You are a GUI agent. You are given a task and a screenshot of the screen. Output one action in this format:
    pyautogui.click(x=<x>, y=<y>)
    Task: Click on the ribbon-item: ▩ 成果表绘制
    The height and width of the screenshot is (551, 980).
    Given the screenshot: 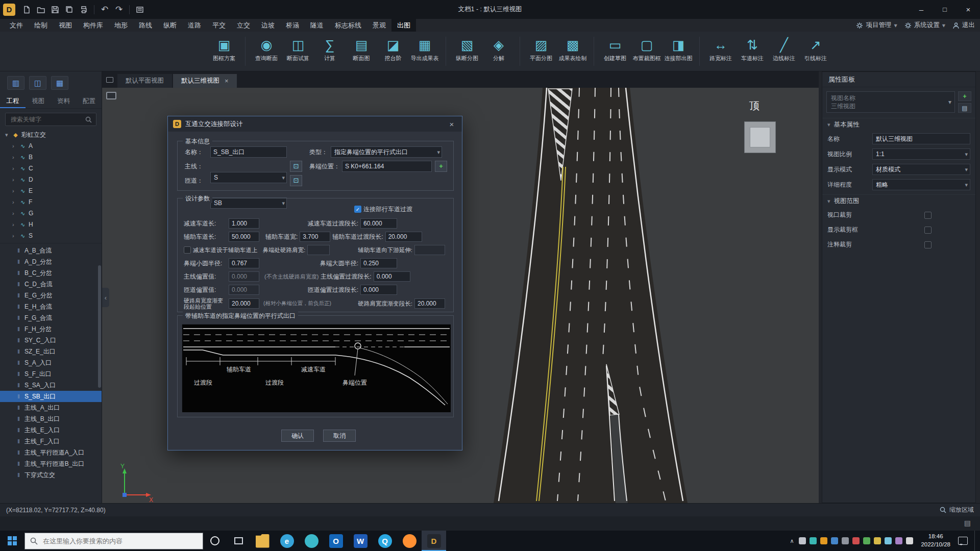 What is the action you would take?
    pyautogui.click(x=573, y=47)
    